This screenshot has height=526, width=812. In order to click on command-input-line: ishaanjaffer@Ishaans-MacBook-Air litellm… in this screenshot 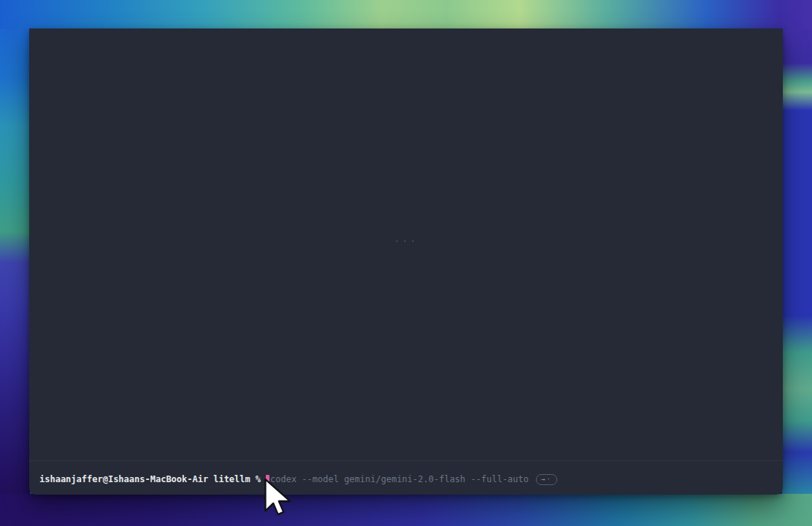, I will do `click(298, 479)`.